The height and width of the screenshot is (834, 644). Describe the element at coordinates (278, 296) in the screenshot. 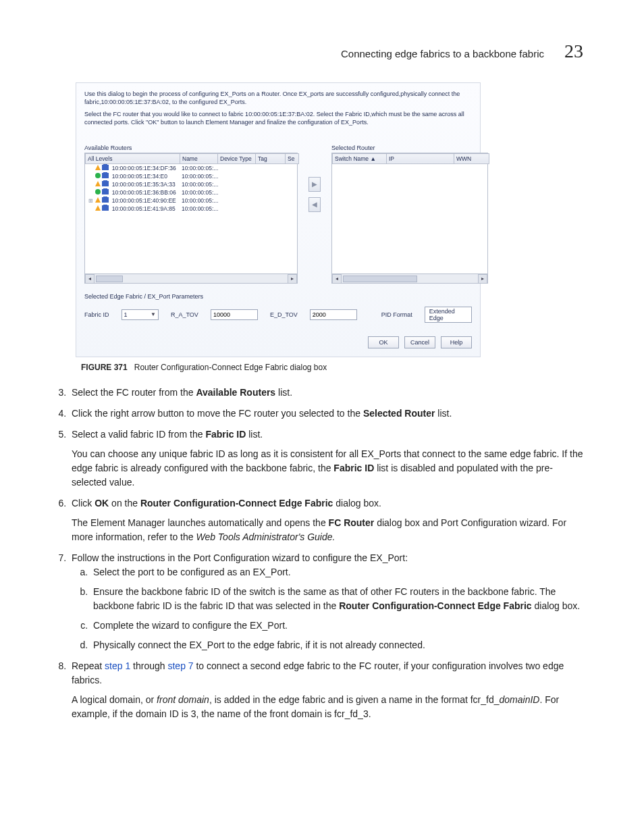

I see `params-title: Selected Edge Fabric / EX_Port Parameter…` at that location.